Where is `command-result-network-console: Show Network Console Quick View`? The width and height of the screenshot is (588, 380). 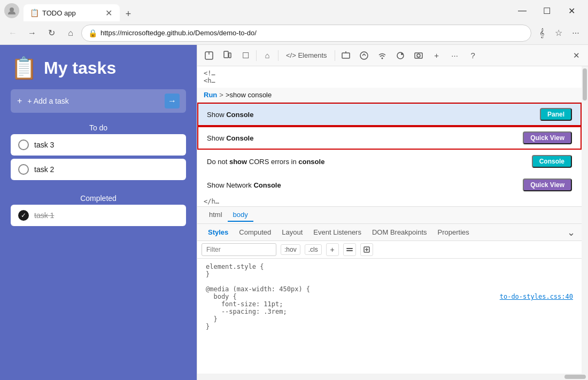
command-result-network-console: Show Network Console Quick View is located at coordinates (389, 185).